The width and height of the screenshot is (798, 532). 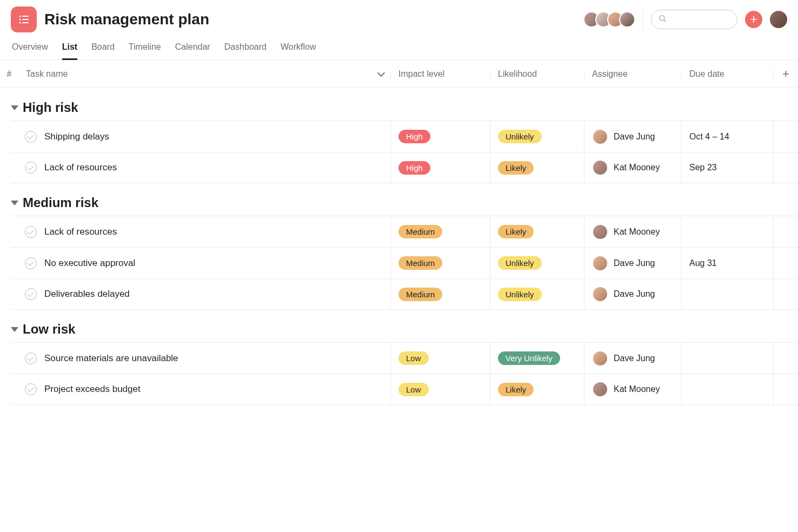 What do you see at coordinates (688, 19) in the screenshot?
I see `header-right` at bounding box center [688, 19].